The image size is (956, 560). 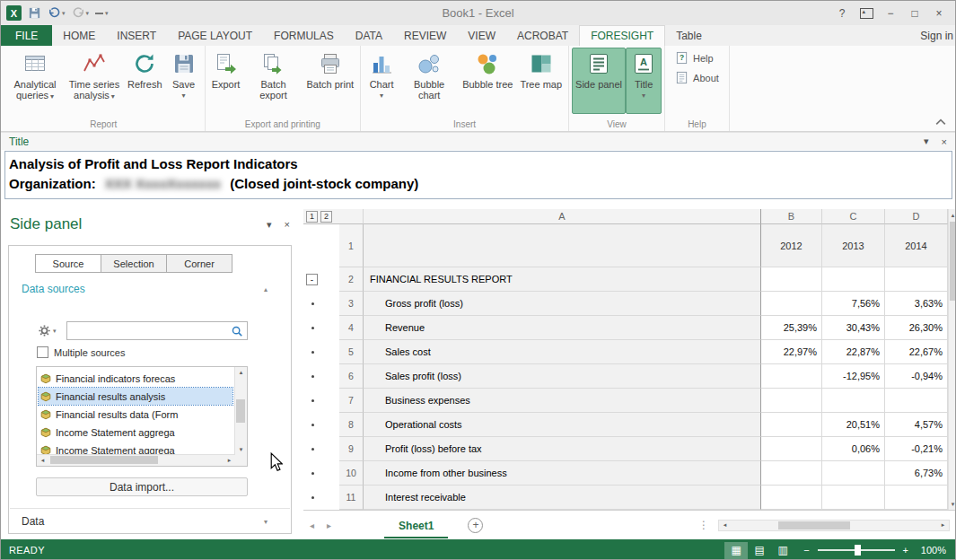 What do you see at coordinates (736, 551) in the screenshot?
I see `normal-view-button: ▦` at bounding box center [736, 551].